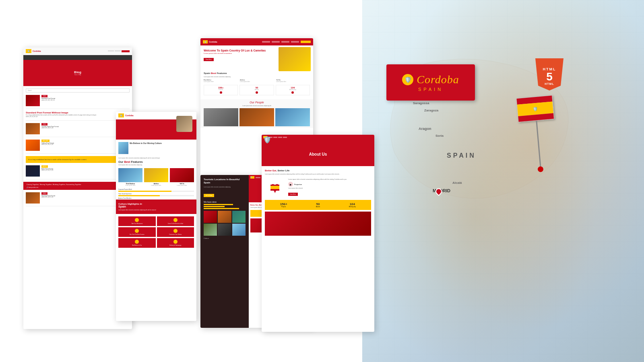  Describe the element at coordinates (184, 124) in the screenshot. I see `olive-image` at that location.